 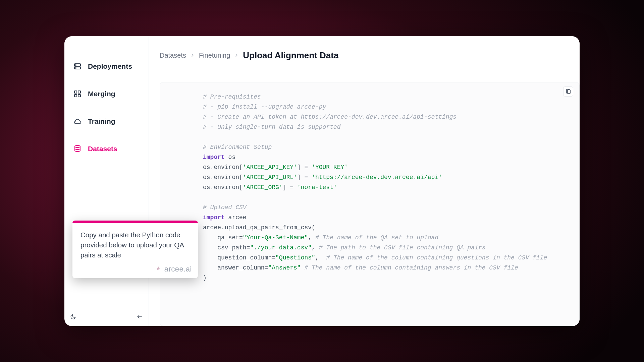 I want to click on breadcrumb: Datasets Finetuning Upload Alignment Dat…, so click(x=364, y=52).